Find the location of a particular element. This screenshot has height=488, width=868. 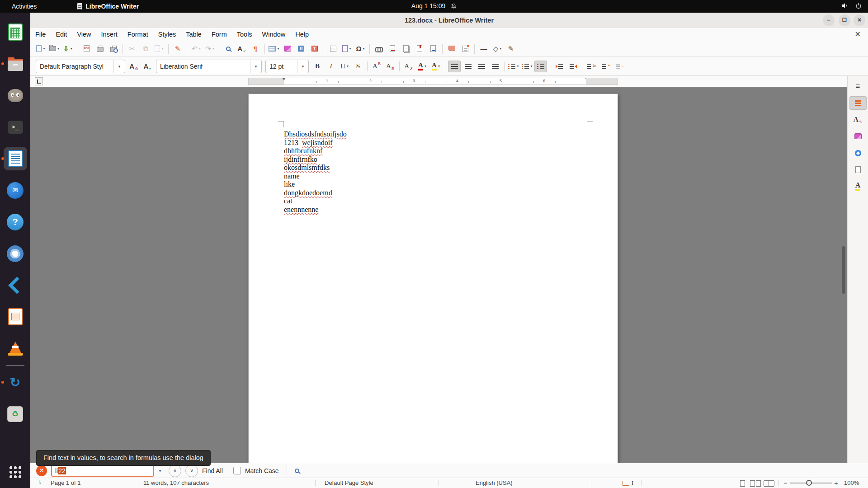

gallery-deck-button is located at coordinates (858, 136).